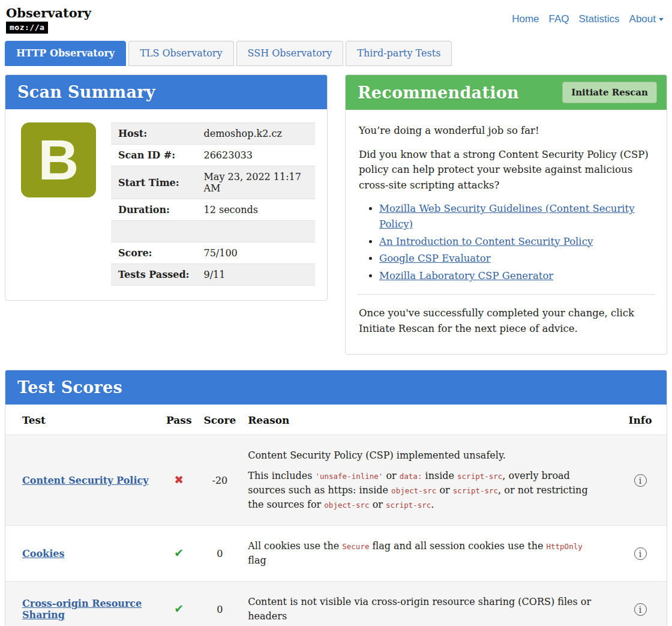  What do you see at coordinates (179, 420) in the screenshot?
I see `column-header-pass: Pass` at bounding box center [179, 420].